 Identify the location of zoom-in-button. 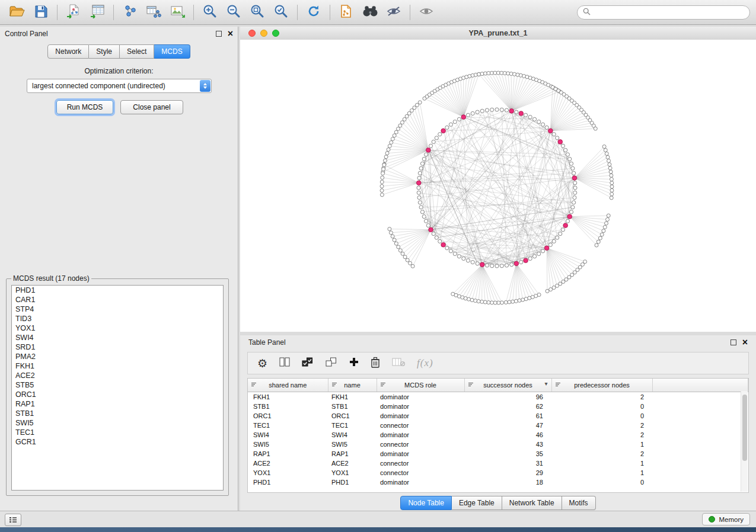
(210, 12).